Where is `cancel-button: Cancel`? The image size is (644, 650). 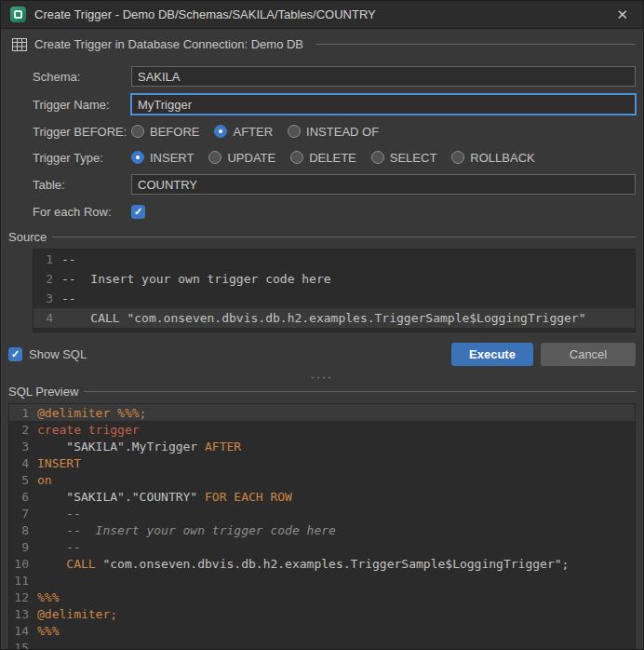
cancel-button: Cancel is located at coordinates (588, 354).